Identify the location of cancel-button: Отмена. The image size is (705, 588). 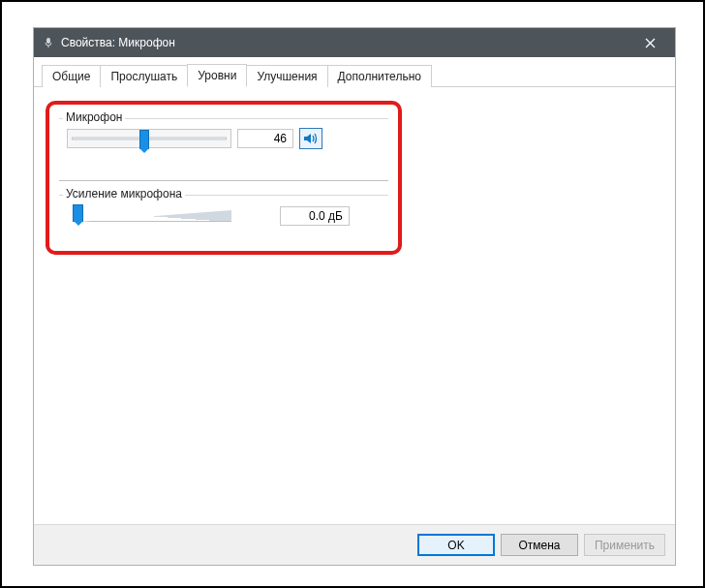
(539, 544).